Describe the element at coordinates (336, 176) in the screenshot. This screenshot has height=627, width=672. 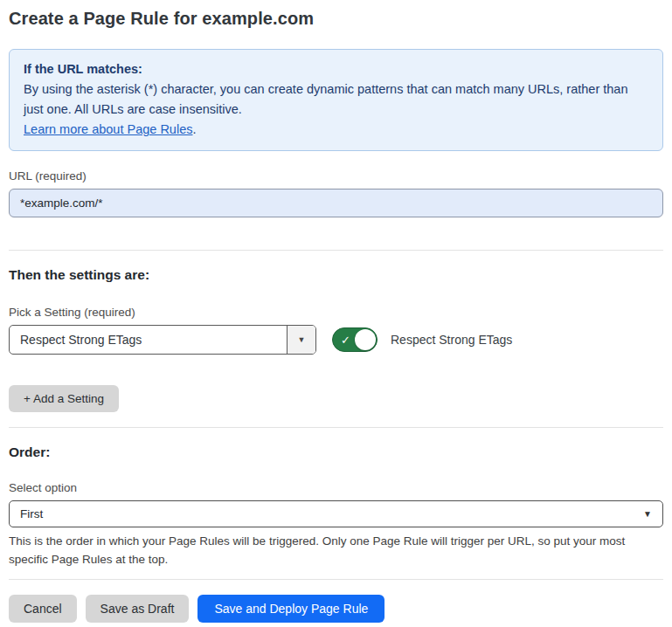
I see `url-field-label: URL (required)` at that location.